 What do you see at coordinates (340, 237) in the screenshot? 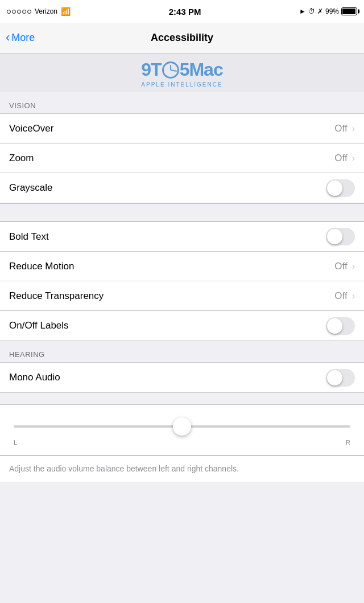
I see `bold-text-toggle` at bounding box center [340, 237].